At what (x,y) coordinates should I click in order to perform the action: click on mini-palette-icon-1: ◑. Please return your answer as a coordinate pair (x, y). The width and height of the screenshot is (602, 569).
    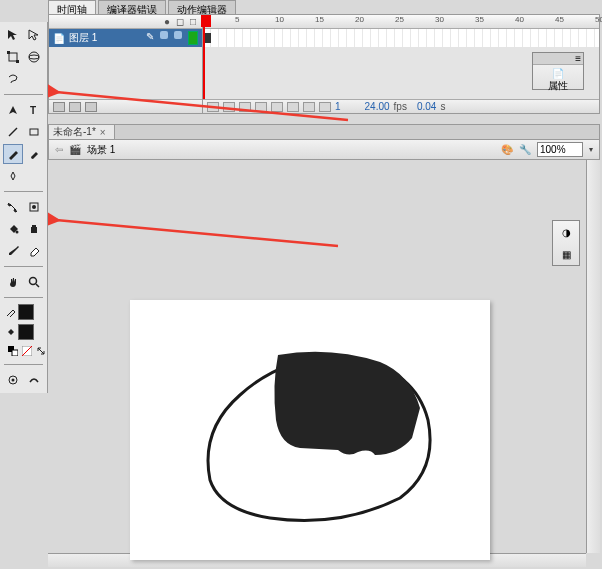
    Looking at the image, I should click on (566, 232).